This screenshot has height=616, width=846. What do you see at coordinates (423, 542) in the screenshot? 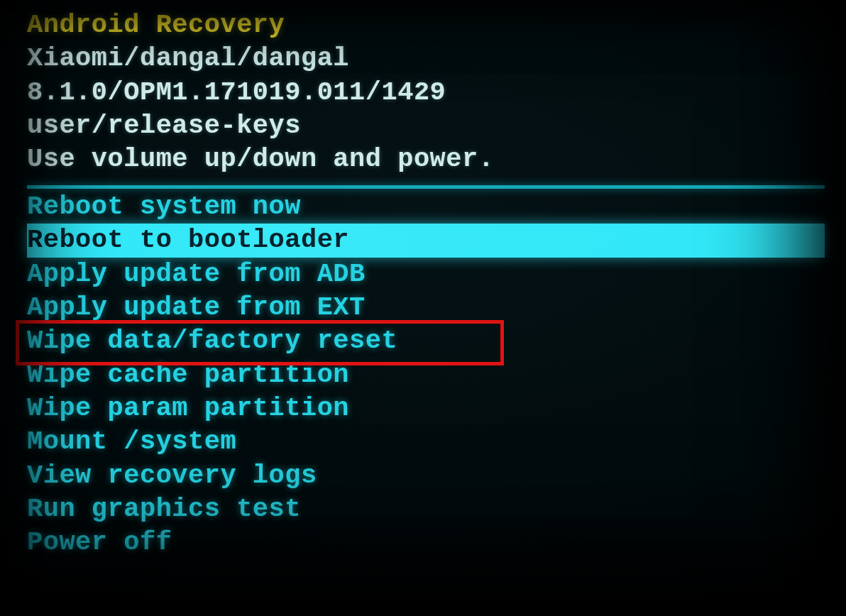
I see `menu-item-power-off: Power off` at bounding box center [423, 542].